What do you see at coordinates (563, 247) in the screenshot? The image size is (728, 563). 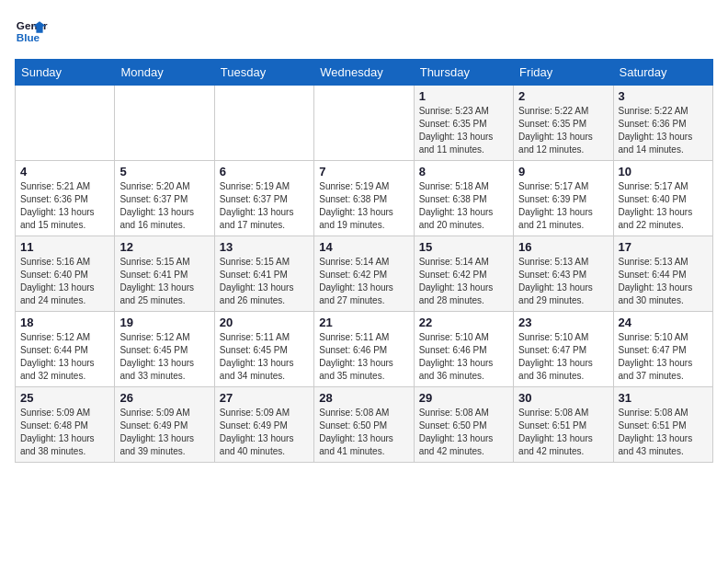 I see `day-number: 16` at bounding box center [563, 247].